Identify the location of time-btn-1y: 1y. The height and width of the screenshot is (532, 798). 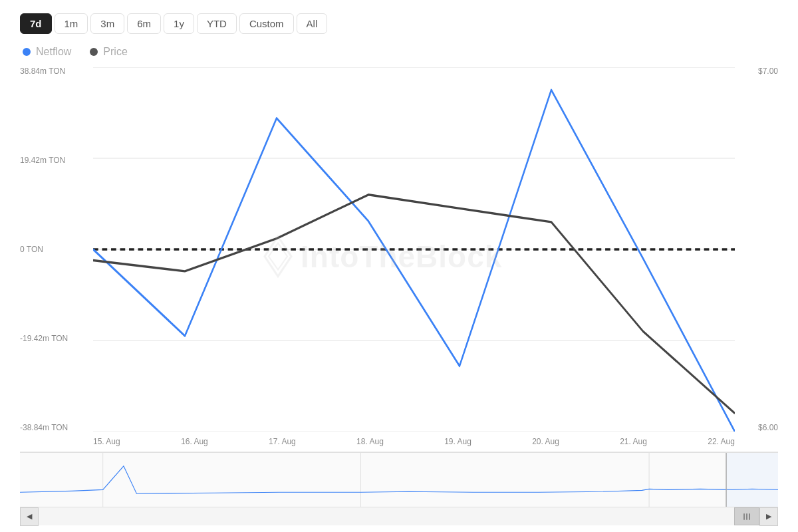
(179, 24).